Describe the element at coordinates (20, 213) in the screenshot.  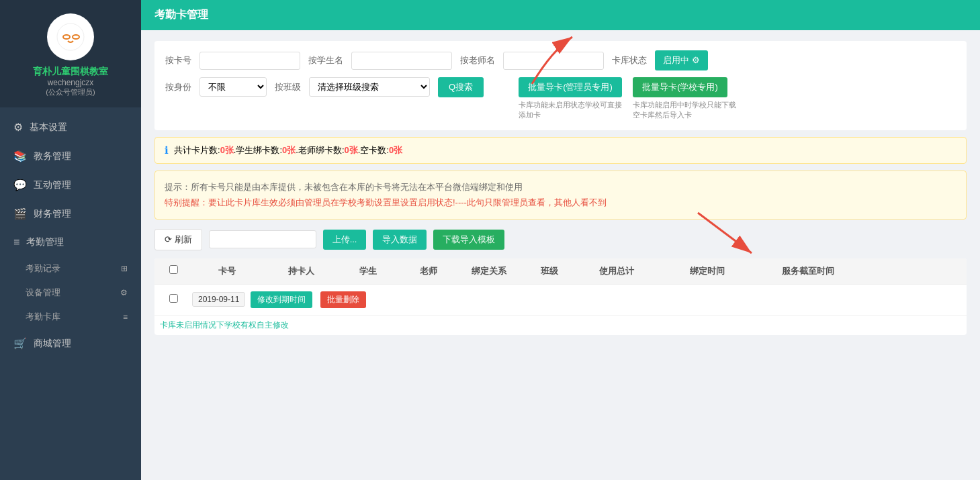
I see `finance-icon: 🎬` at that location.